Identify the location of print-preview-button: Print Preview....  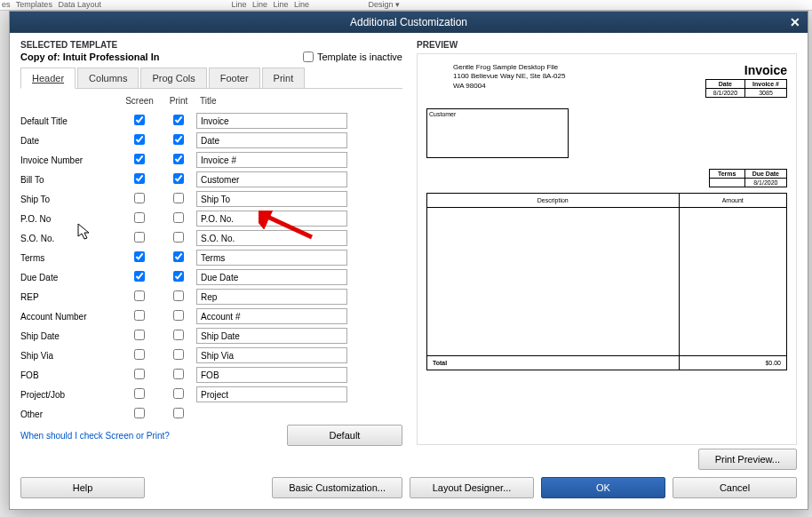
(748, 459).